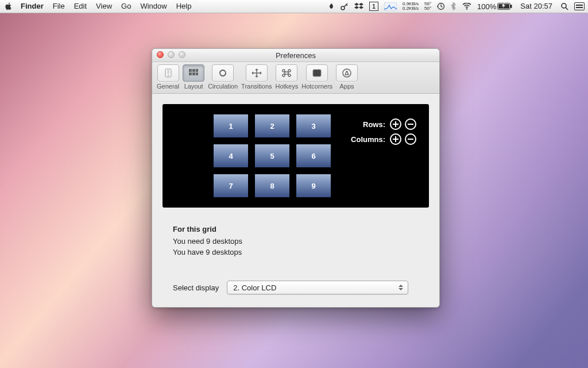 The height and width of the screenshot is (368, 588). What do you see at coordinates (126, 6) in the screenshot?
I see `menu-go: Go` at bounding box center [126, 6].